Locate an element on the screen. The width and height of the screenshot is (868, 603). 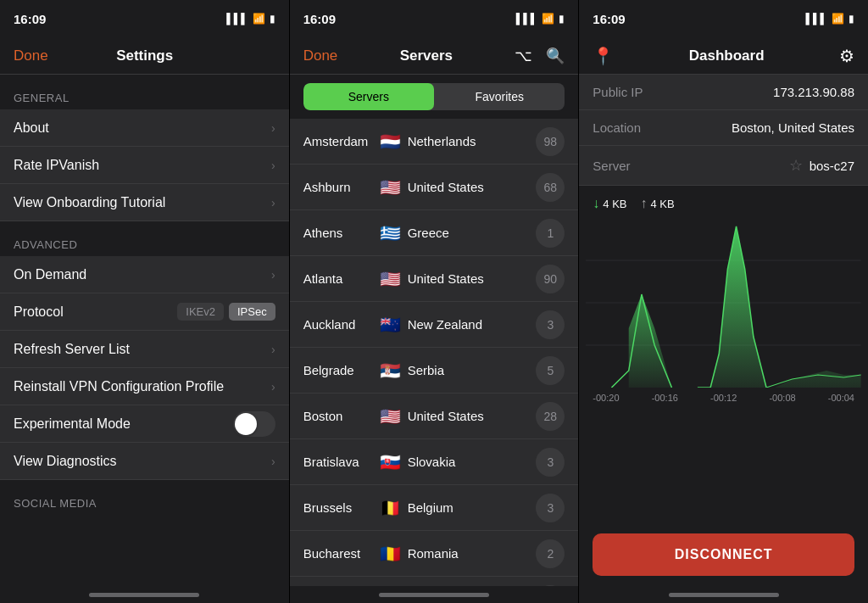
refresh-chevron: › is located at coordinates (273, 349).